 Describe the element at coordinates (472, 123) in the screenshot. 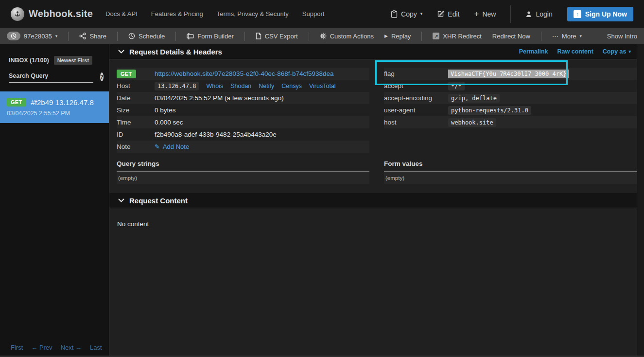

I see `header-value: webhook.site` at that location.